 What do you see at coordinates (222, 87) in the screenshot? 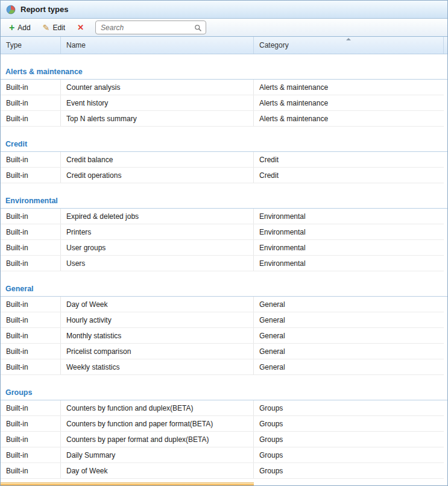
I see `table-row: Built-inCounter analysisAlerts & mainten…` at bounding box center [222, 87].